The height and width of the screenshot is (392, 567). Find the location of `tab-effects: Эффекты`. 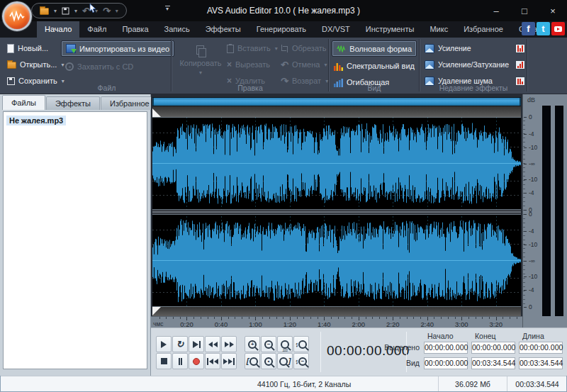

tab-effects: Эффекты is located at coordinates (73, 103).